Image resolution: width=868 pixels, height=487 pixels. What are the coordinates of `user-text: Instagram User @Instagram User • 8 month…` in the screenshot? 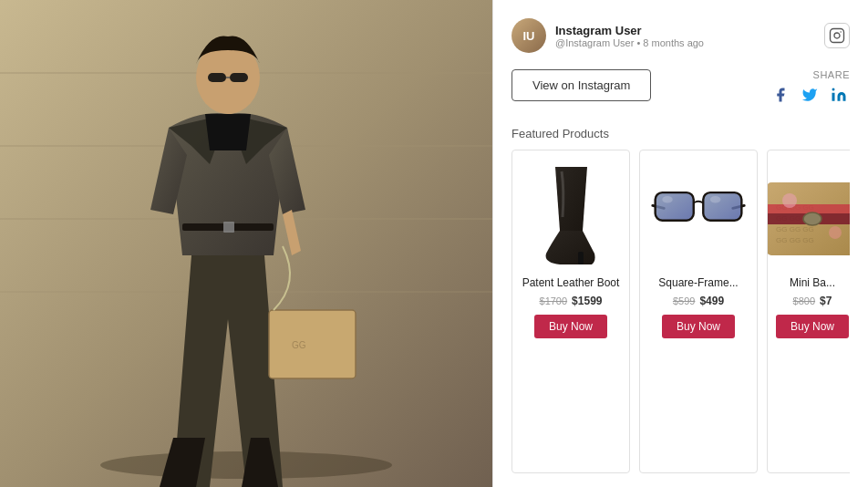 It's located at (629, 36).